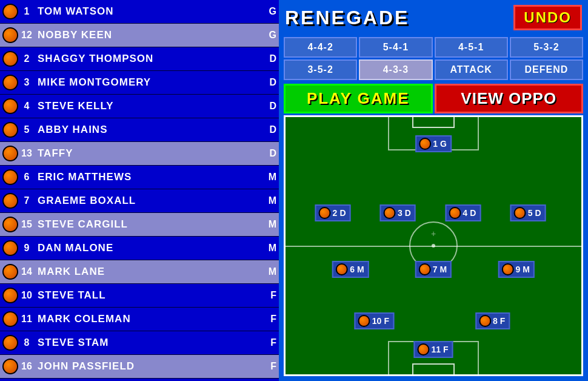 This screenshot has width=588, height=381. What do you see at coordinates (139, 224) in the screenshot?
I see `player-row: 15STEVE CARGILLM` at bounding box center [139, 224].